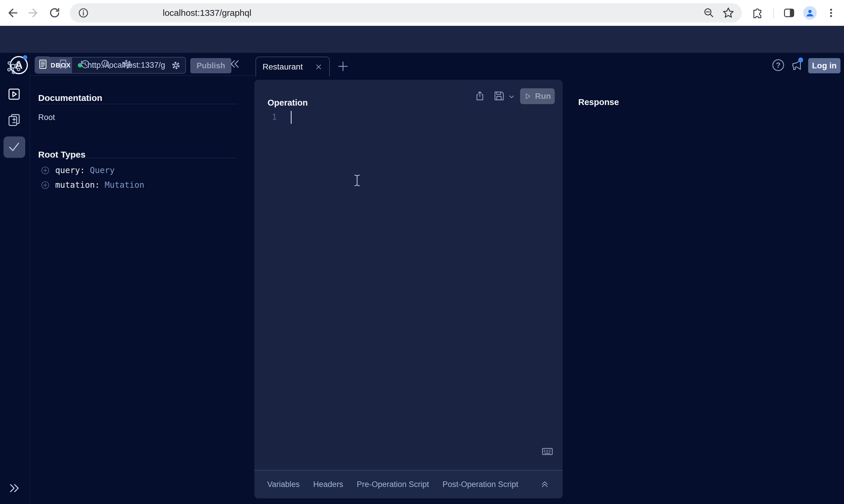 The width and height of the screenshot is (844, 504). I want to click on dock-headers: Headers, so click(328, 484).